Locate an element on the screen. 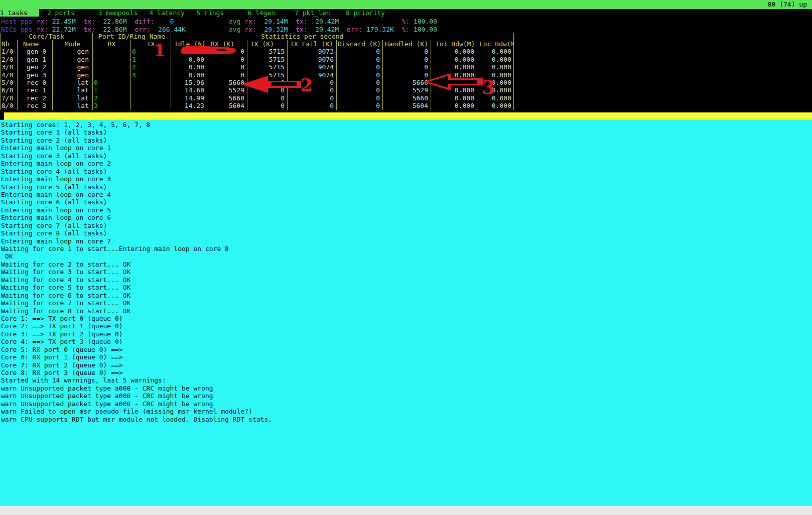  cell-tx-fail-k: 9076 is located at coordinates (312, 59).